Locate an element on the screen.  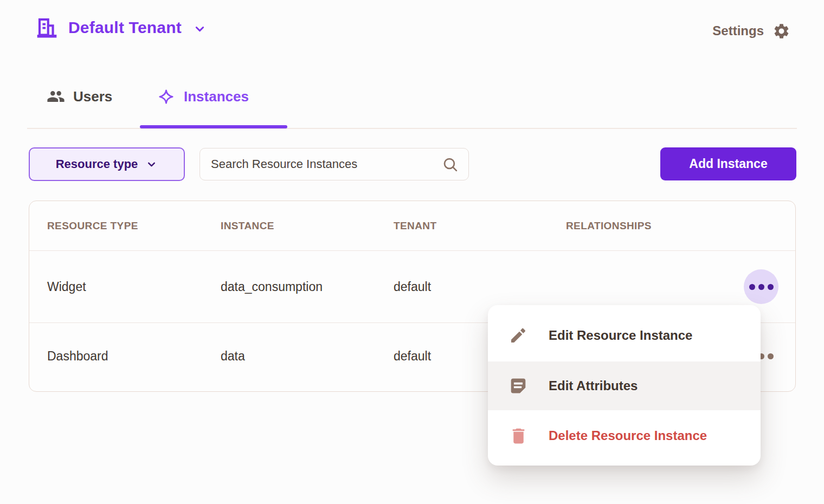
cell-instance: data is located at coordinates (289, 357).